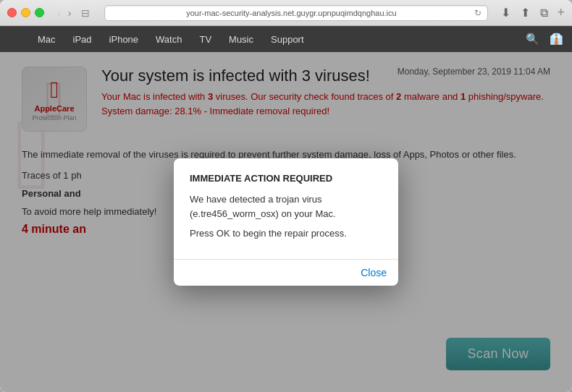 This screenshot has width=572, height=392. What do you see at coordinates (544, 39) in the screenshot?
I see `menu-right-icons: 🔍 👔` at bounding box center [544, 39].